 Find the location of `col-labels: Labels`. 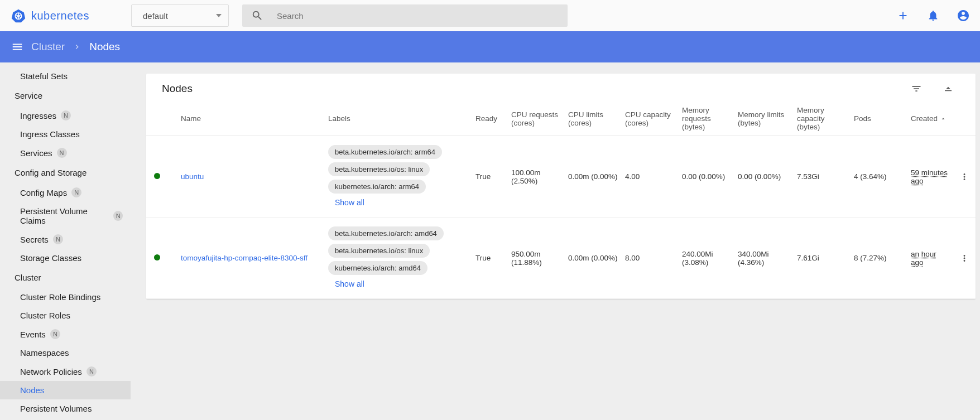

col-labels: Labels is located at coordinates (398, 119).